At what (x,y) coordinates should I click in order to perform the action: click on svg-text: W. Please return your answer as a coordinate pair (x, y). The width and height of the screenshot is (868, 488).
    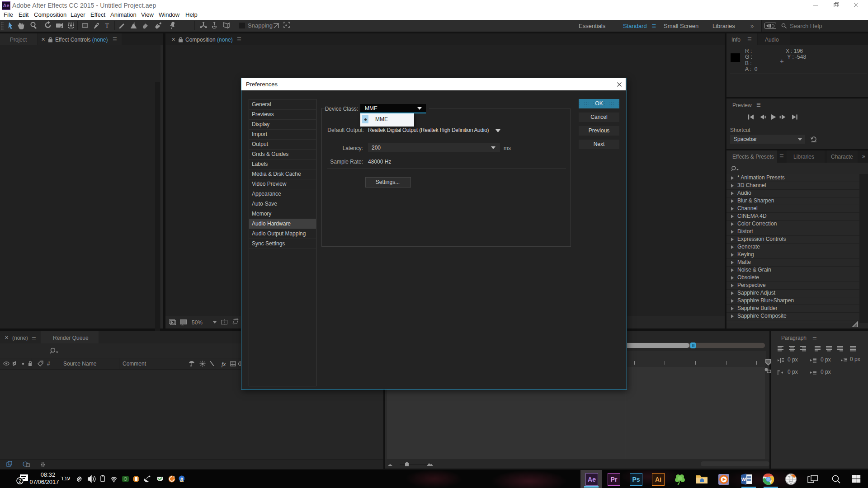
    Looking at the image, I should click on (744, 479).